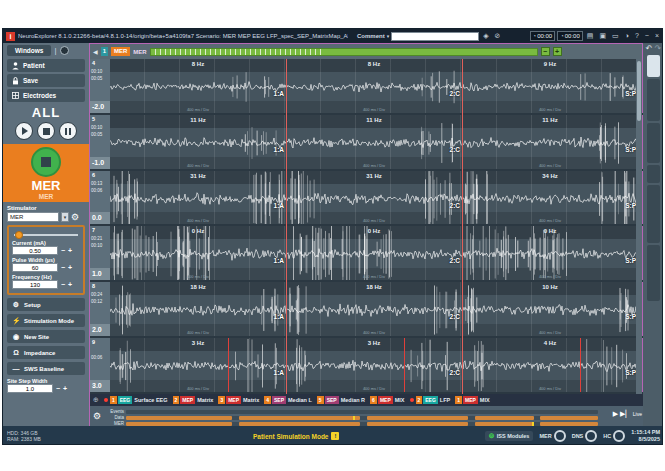 This screenshot has width=665, height=471. Describe the element at coordinates (374, 86) in the screenshot. I see `trace-cell: 8 Hz 2:C 400 ms / Div` at that location.